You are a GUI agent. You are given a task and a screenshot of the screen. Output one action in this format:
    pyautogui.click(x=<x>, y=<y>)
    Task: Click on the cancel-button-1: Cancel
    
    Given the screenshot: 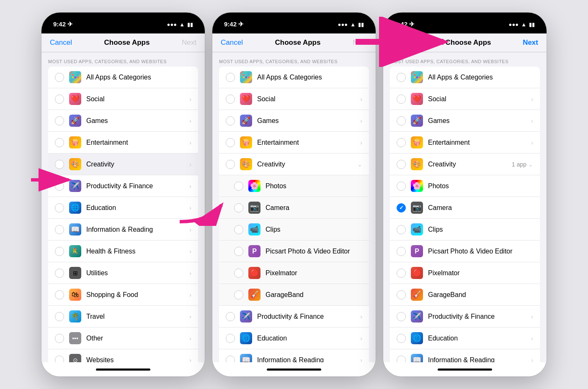 What is the action you would take?
    pyautogui.click(x=61, y=43)
    